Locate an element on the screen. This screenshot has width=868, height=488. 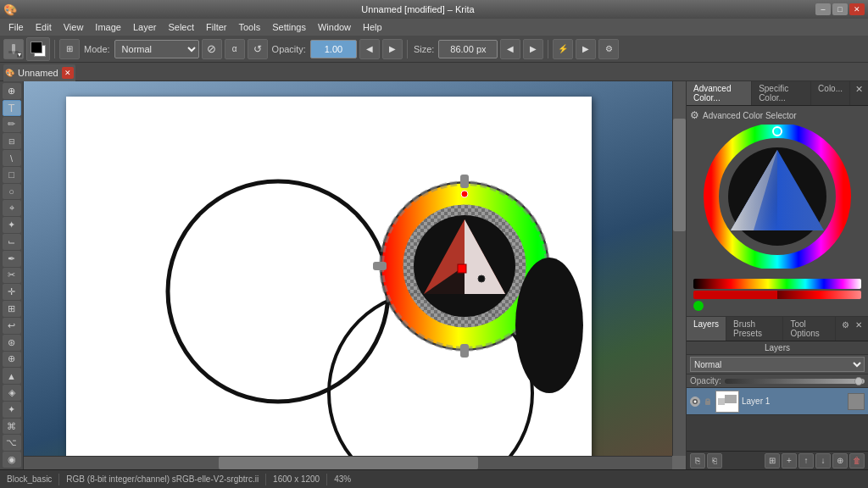
reset-rotation: ↺ is located at coordinates (258, 49).